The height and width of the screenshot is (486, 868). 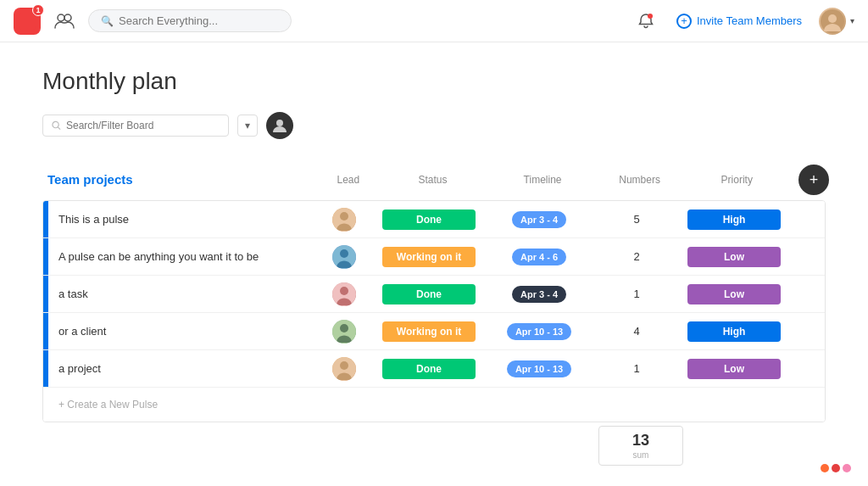 What do you see at coordinates (434, 21) in the screenshot?
I see `top-nav: 1 🔍 + Invite Team Members` at bounding box center [434, 21].